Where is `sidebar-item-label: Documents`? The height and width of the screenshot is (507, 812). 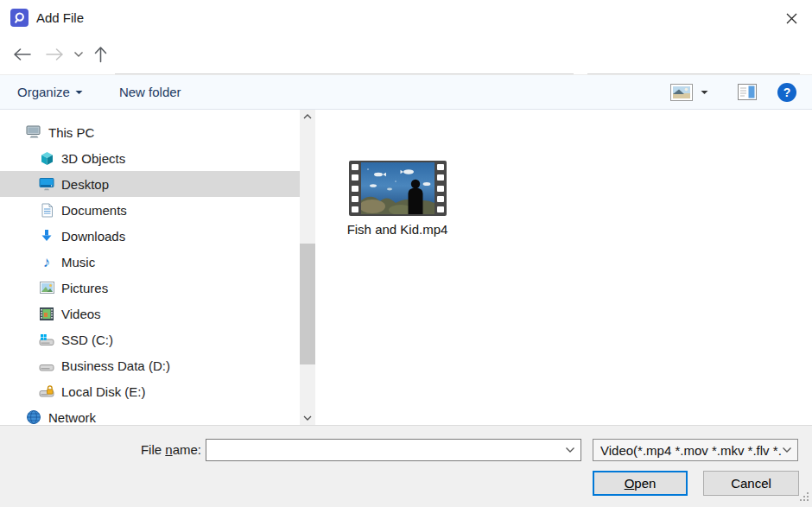 sidebar-item-label: Documents is located at coordinates (94, 211).